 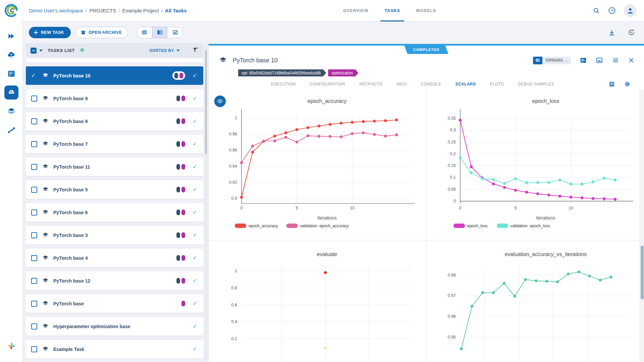 I want to click on clearml-logo-icon: C, so click(x=11, y=10).